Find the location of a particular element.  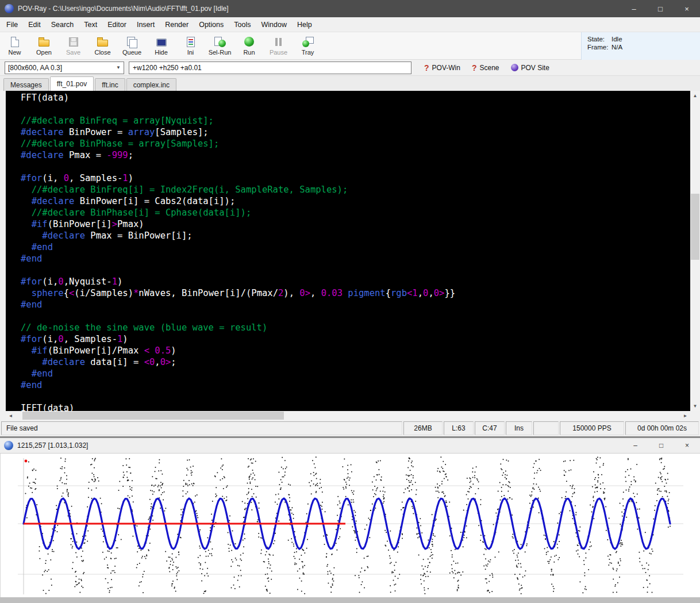

scroll-right-icon: ► is located at coordinates (685, 416).